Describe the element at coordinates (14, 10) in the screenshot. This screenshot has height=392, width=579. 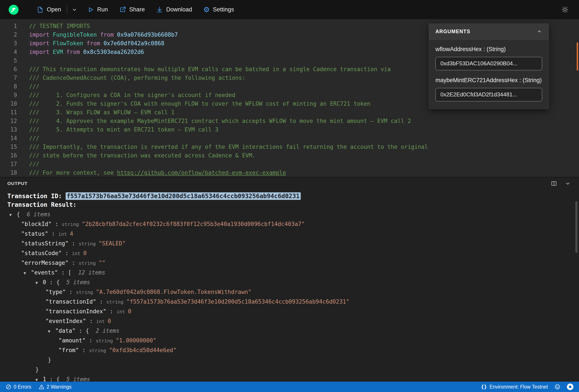
I see `flow-logo-glyph` at that location.